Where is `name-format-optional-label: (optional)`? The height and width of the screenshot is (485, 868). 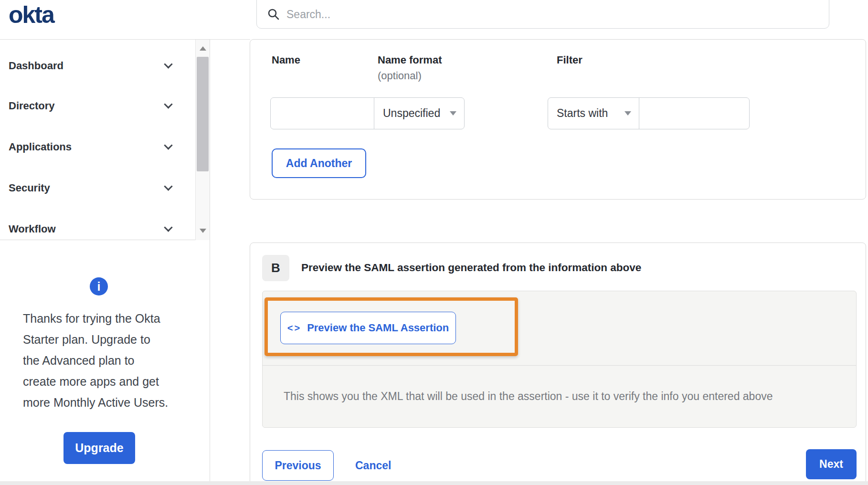 name-format-optional-label: (optional) is located at coordinates (400, 76).